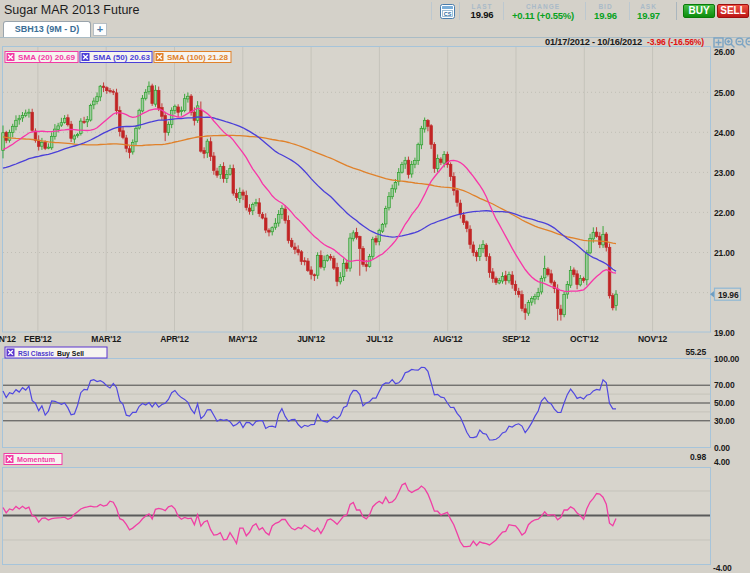 This screenshot has height=573, width=750. I want to click on svg-text: 4.00, so click(722, 462).